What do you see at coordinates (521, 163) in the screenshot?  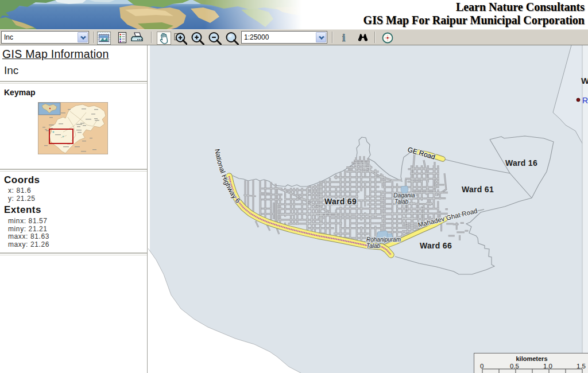 I see `svg-text: Ward 16` at bounding box center [521, 163].